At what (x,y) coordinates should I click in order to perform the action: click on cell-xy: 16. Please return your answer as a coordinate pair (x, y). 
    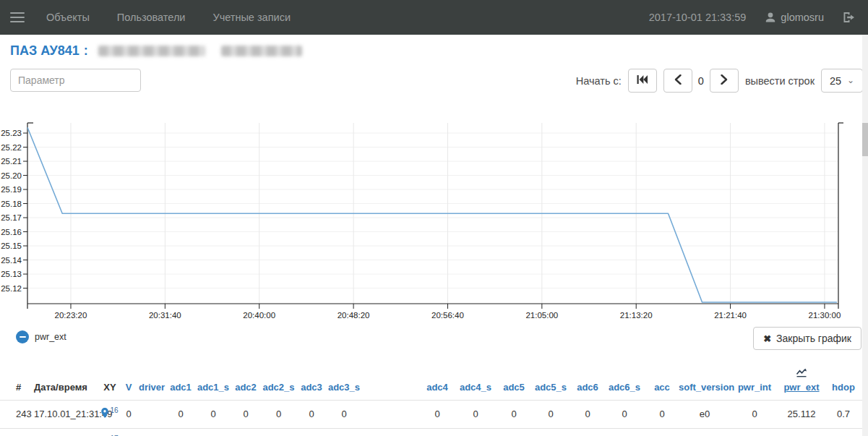
    Looking at the image, I should click on (110, 414).